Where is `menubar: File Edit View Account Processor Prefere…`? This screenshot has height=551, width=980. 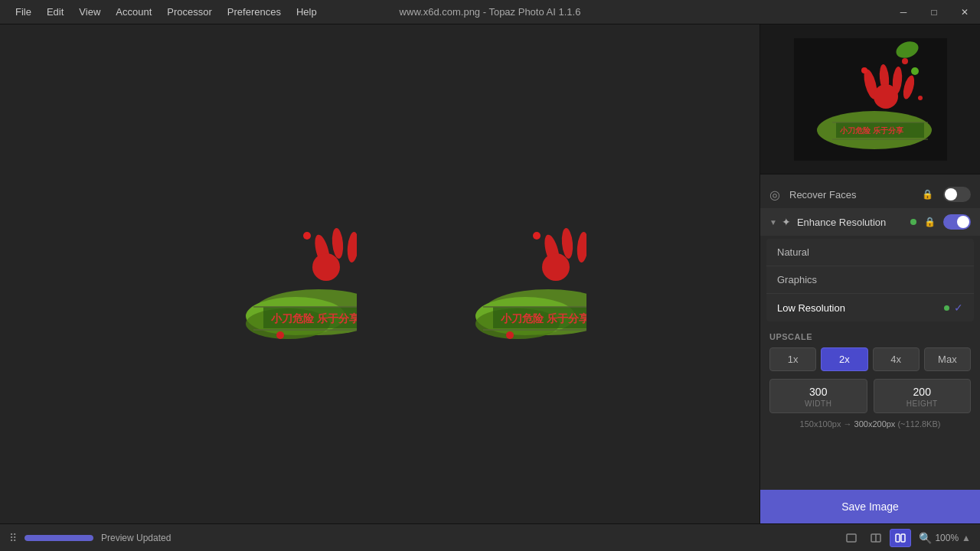 menubar: File Edit View Account Processor Prefere… is located at coordinates (166, 12).